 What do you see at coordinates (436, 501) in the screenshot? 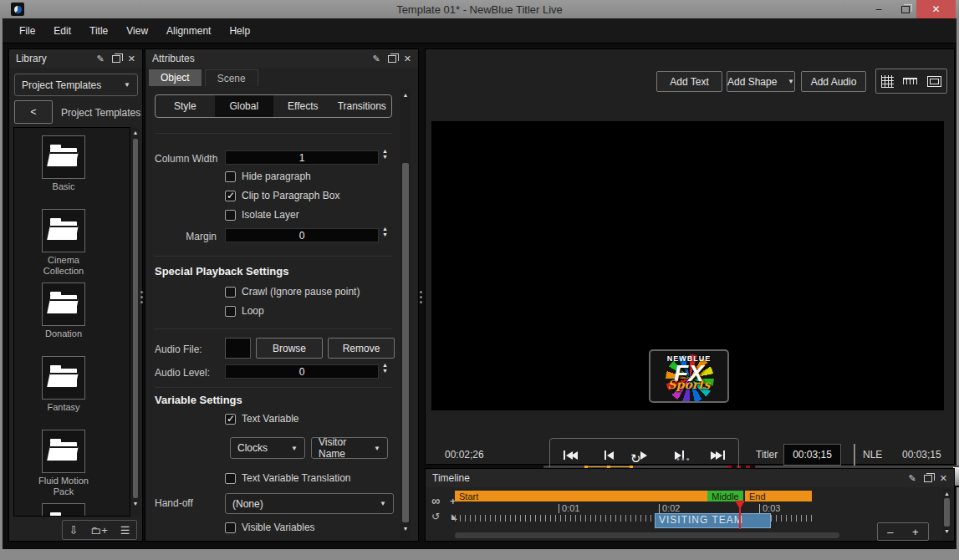
I see `infinite-loop-icon: ∞` at bounding box center [436, 501].